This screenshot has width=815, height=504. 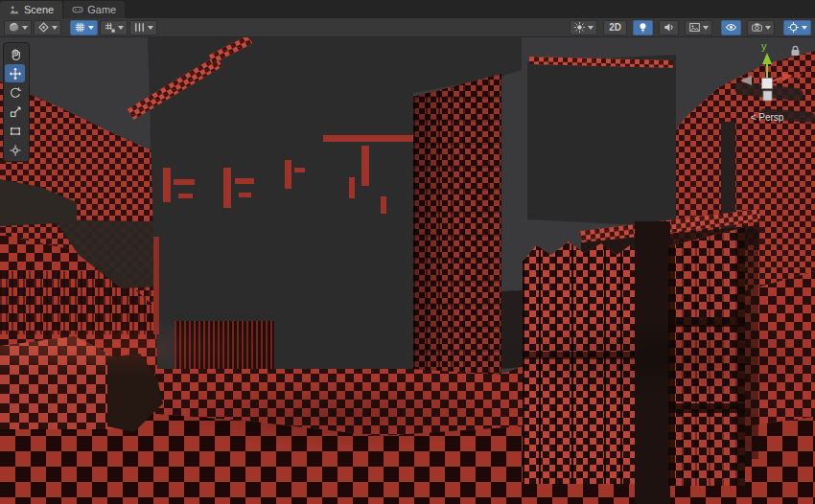 What do you see at coordinates (408, 28) in the screenshot?
I see `scene-toolbar: 2D` at bounding box center [408, 28].